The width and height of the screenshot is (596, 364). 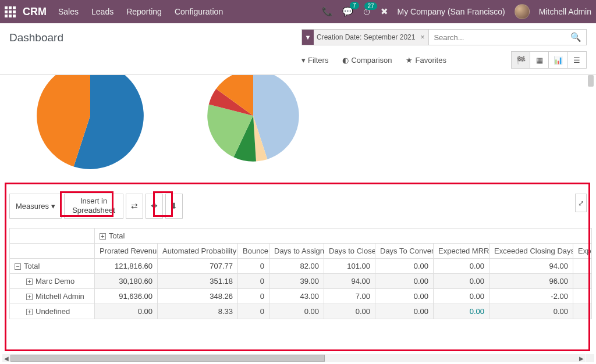 I want to click on row-header: +Undefined, so click(x=52, y=311).